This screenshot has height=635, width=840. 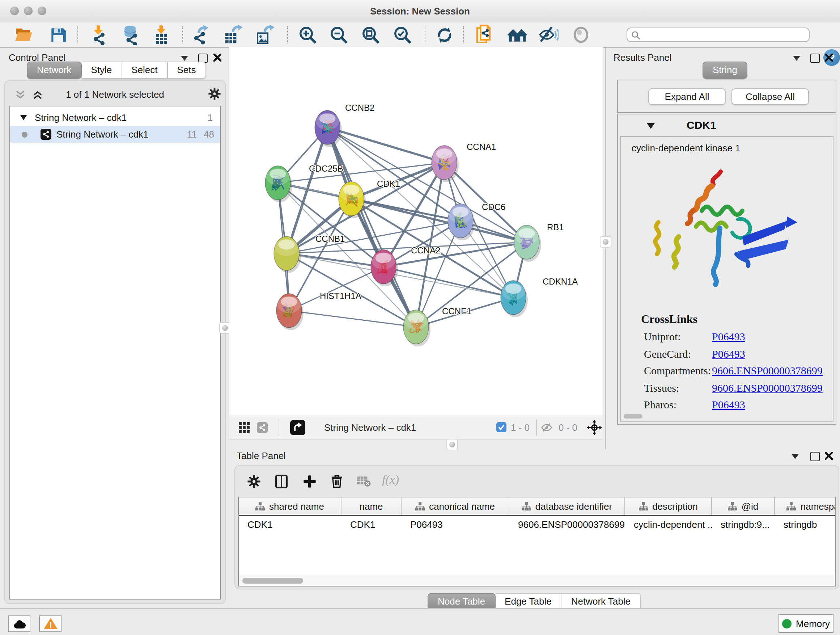 I want to click on tree-expander-icon, so click(x=24, y=118).